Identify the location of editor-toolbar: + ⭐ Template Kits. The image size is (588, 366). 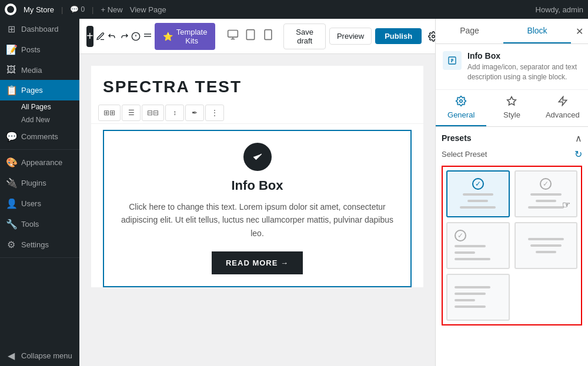
(258, 36).